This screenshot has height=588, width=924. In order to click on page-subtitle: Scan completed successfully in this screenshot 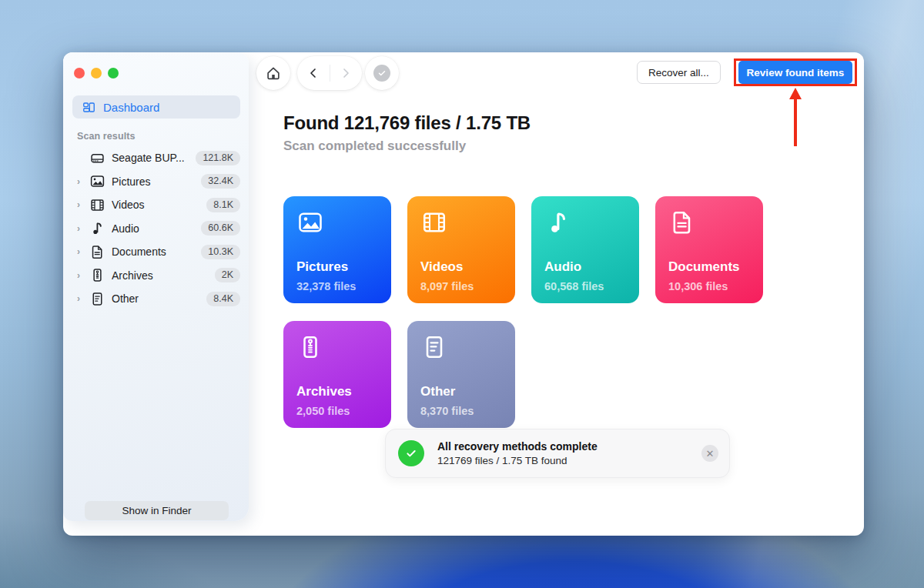, I will do `click(374, 146)`.